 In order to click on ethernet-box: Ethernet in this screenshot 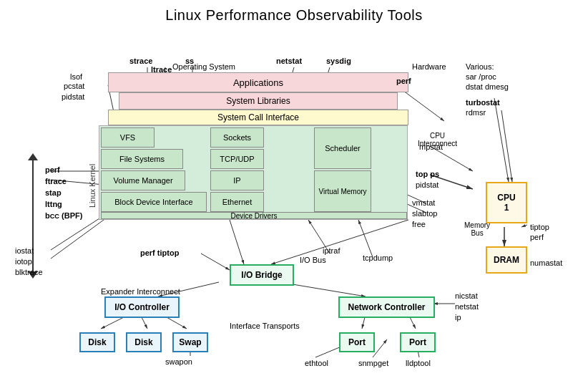, I will do `click(237, 202)`.